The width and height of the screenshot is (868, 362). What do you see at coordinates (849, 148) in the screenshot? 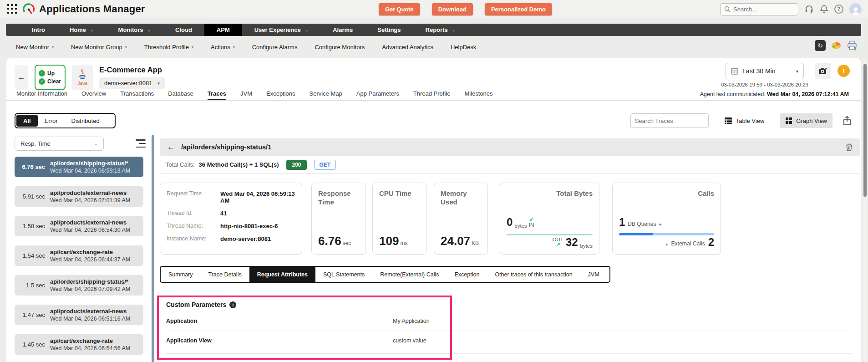
I see `delete-trace-icon` at bounding box center [849, 148].